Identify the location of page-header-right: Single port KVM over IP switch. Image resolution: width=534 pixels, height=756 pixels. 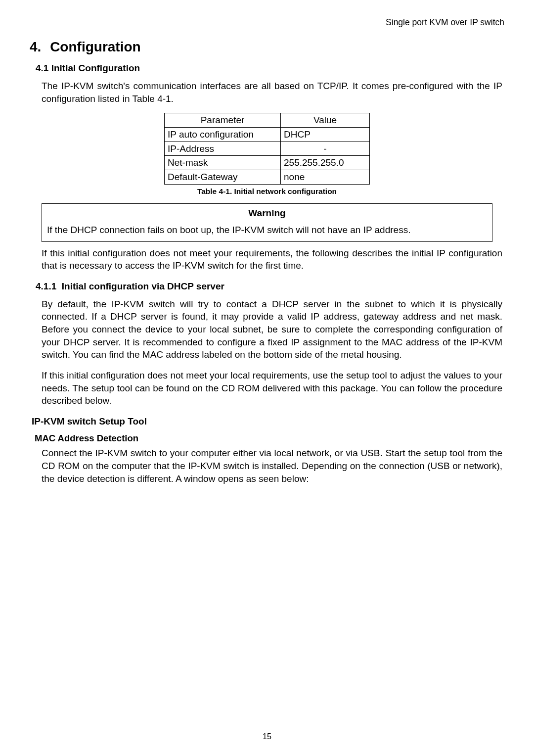
(267, 23).